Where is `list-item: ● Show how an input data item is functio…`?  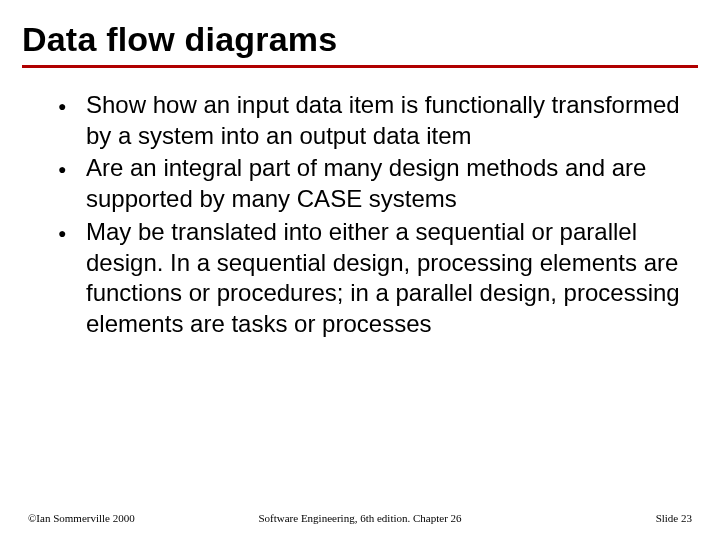 list-item: ● Show how an input data item is functio… is located at coordinates (369, 120).